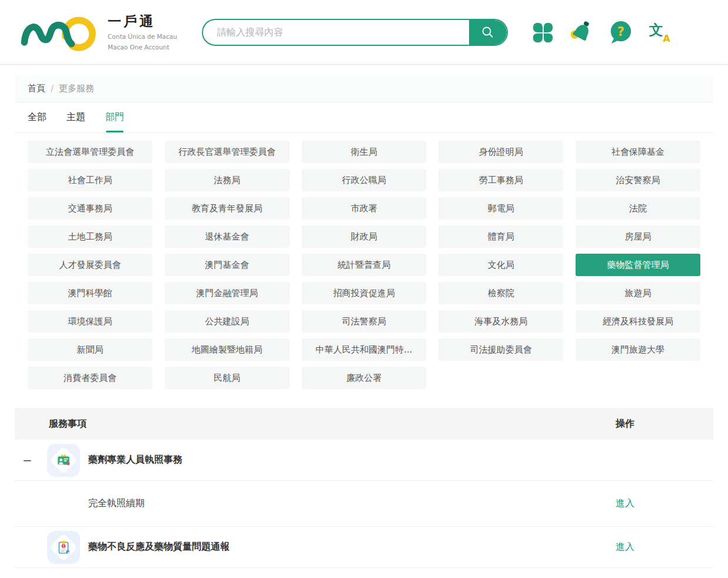 This screenshot has height=578, width=728. Describe the element at coordinates (501, 180) in the screenshot. I see `department-button: 勞工事務局` at that location.